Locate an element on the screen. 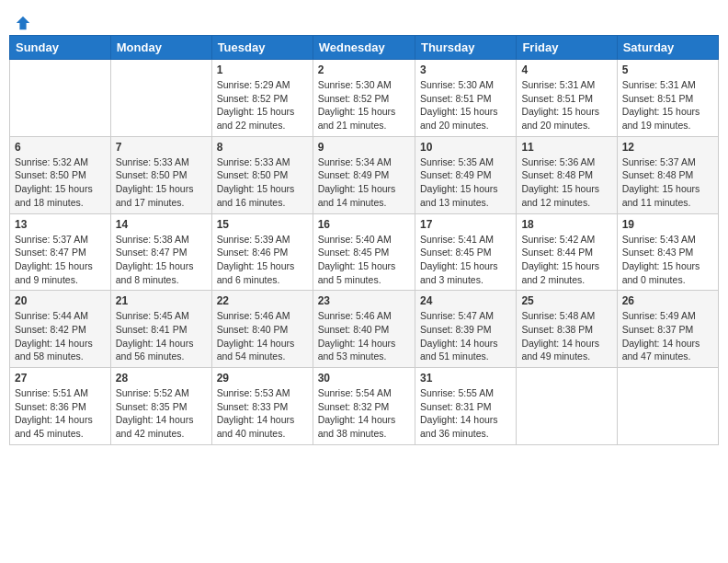 The width and height of the screenshot is (728, 563). weekday-header-monday: Monday is located at coordinates (161, 48).